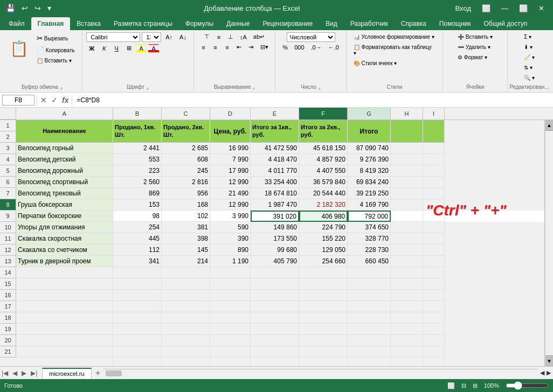 The width and height of the screenshot is (553, 392). What do you see at coordinates (275, 216) in the screenshot?
I see `cell-e8: 391 020` at bounding box center [275, 216].